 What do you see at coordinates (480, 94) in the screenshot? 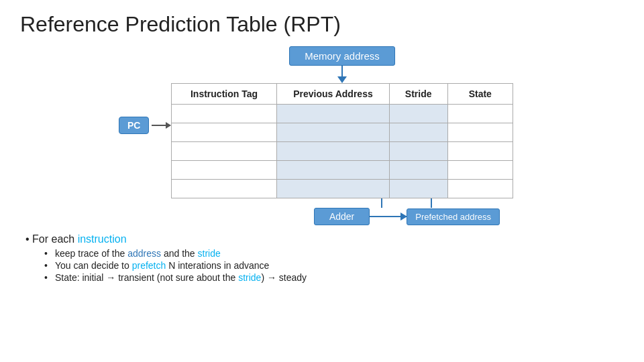
I see `th-state: State` at bounding box center [480, 94].